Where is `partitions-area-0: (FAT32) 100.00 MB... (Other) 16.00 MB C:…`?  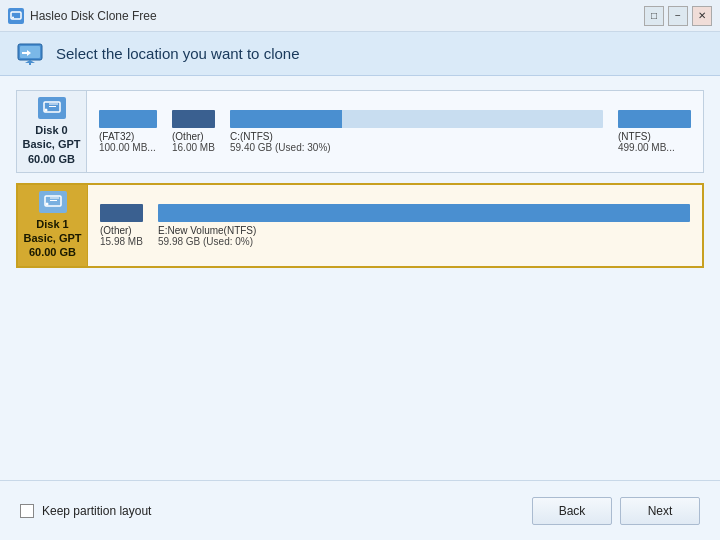 partitions-area-0: (FAT32) 100.00 MB... (Other) 16.00 MB C:… is located at coordinates (395, 132).